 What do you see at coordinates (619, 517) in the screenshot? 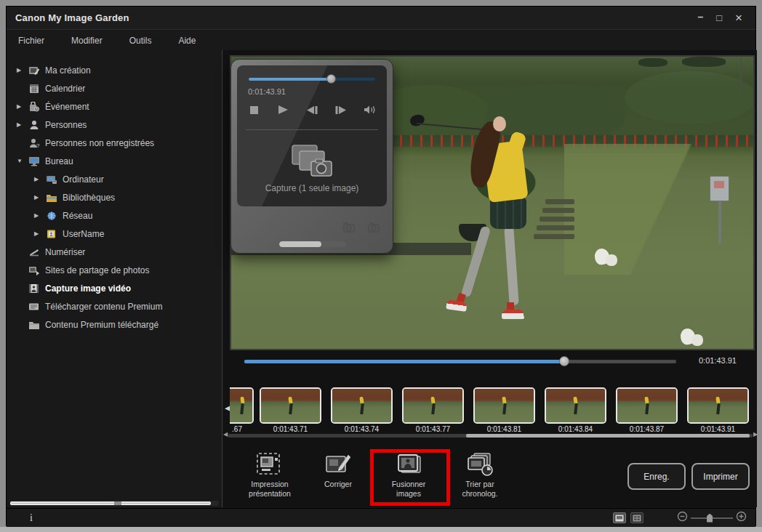
I see `view-large-thumbnails-button` at bounding box center [619, 517].